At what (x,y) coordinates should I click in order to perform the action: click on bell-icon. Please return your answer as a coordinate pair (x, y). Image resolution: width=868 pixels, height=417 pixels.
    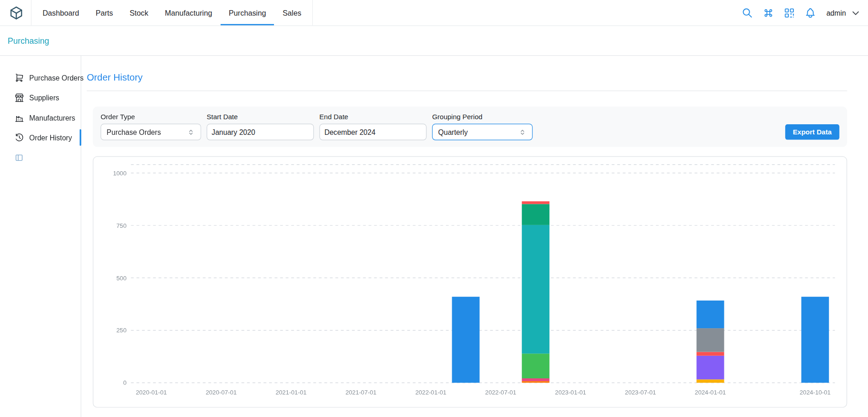
    Looking at the image, I should click on (810, 13).